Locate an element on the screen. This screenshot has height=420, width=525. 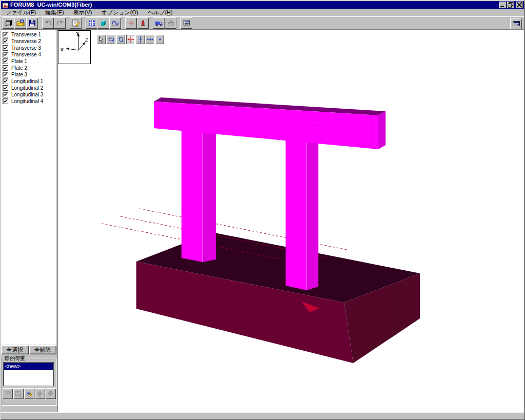
load-case-list: <new> is located at coordinates (29, 374).